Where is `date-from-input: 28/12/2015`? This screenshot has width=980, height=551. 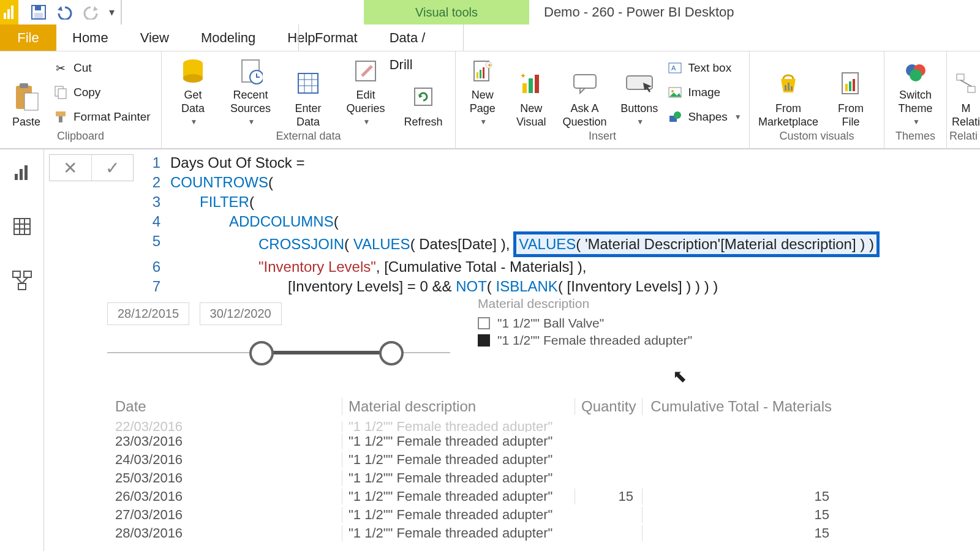
date-from-input: 28/12/2015 is located at coordinates (148, 313).